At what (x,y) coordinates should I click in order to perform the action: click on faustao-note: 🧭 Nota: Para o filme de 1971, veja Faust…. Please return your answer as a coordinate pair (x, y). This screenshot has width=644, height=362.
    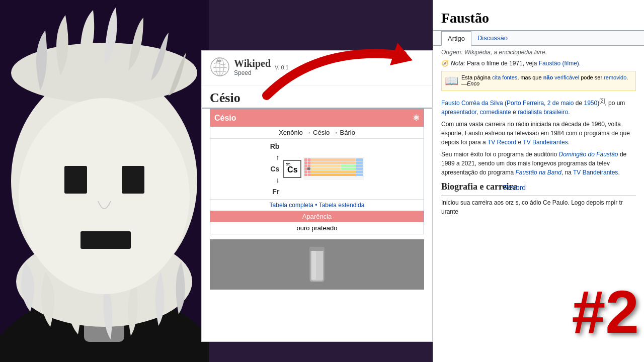
    Looking at the image, I should click on (538, 63).